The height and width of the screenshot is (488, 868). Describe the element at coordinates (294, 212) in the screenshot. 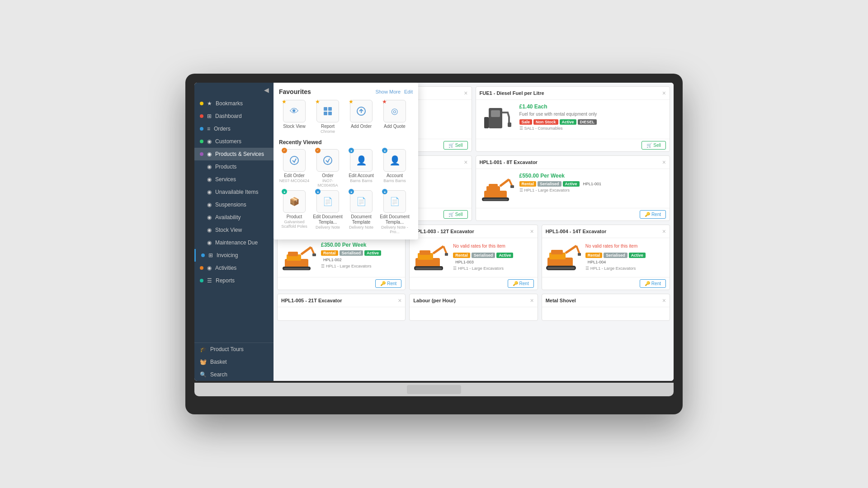

I see `recent-item-product: ● 📦 Product Galvanised Scaffold Poles` at that location.